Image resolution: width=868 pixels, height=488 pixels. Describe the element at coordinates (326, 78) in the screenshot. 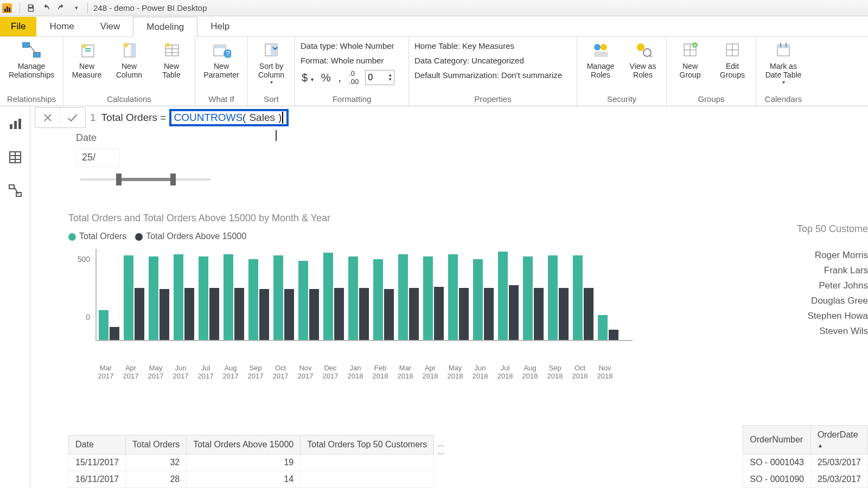

I see `percent-button: %` at that location.